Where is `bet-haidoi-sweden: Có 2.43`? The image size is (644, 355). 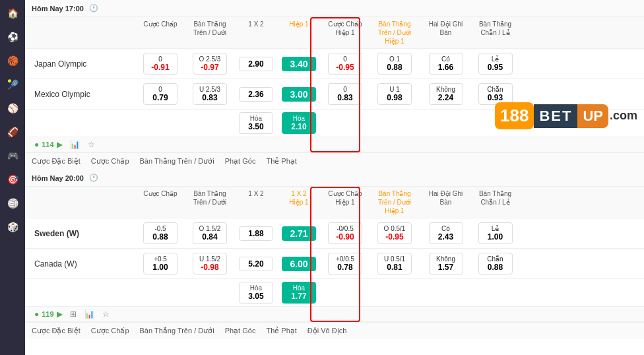 bet-haidoi-sweden: Có 2.43 is located at coordinates (446, 234).